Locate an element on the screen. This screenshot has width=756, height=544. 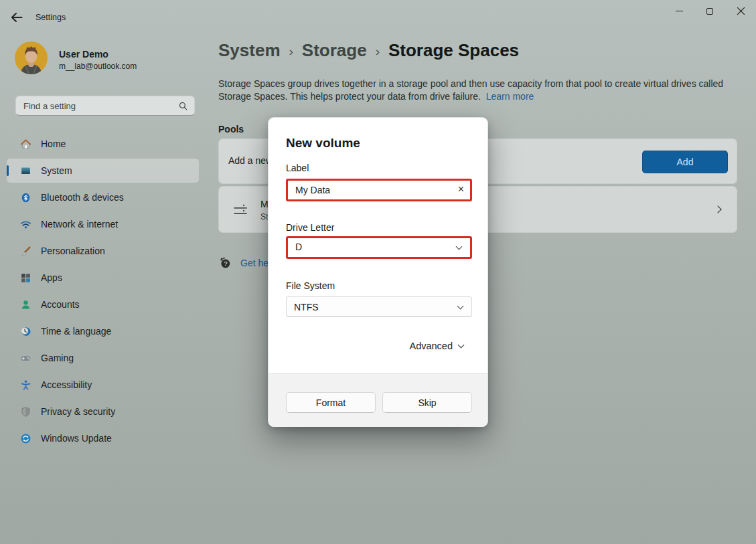
avatar is located at coordinates (31, 58).